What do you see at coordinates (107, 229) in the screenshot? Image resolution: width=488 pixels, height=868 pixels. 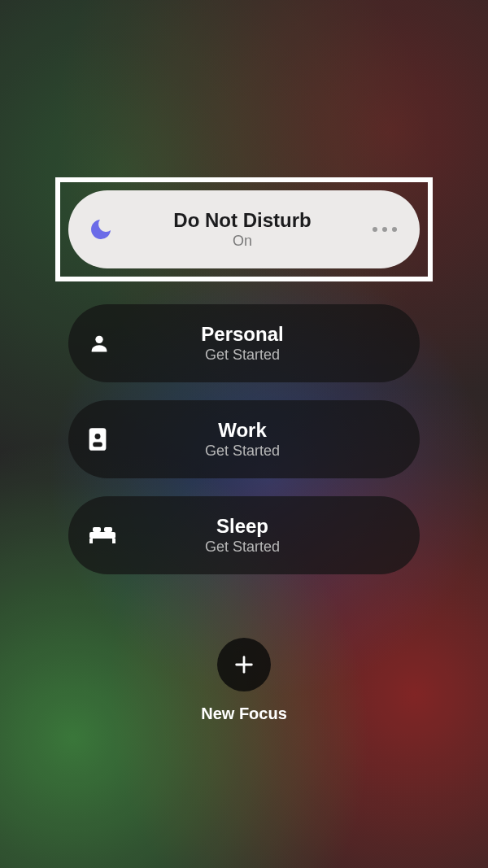 I see `moon-icon` at bounding box center [107, 229].